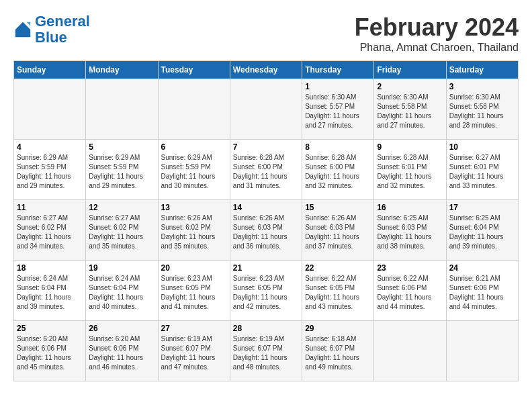  Describe the element at coordinates (50, 351) in the screenshot. I see `calendar-cell: 25Sunrise: 6:20 AMSunset: 6:06 PMDayligh…` at that location.